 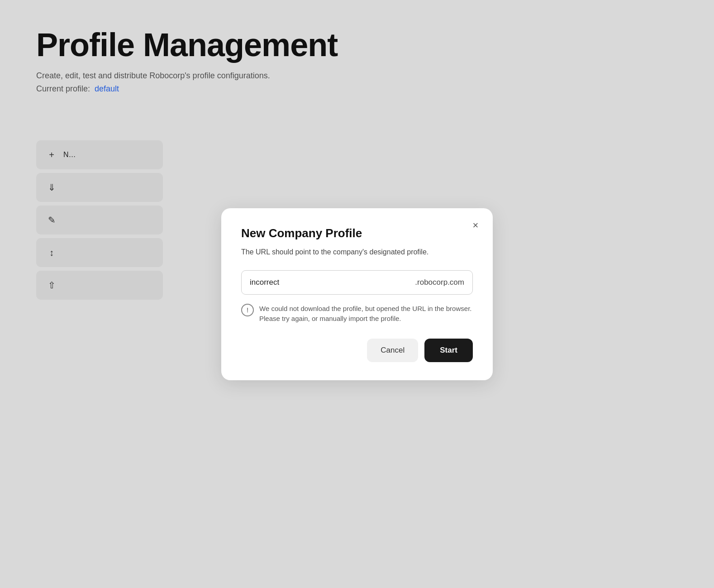 I want to click on url-input-row: .robocorp.com, so click(x=357, y=282).